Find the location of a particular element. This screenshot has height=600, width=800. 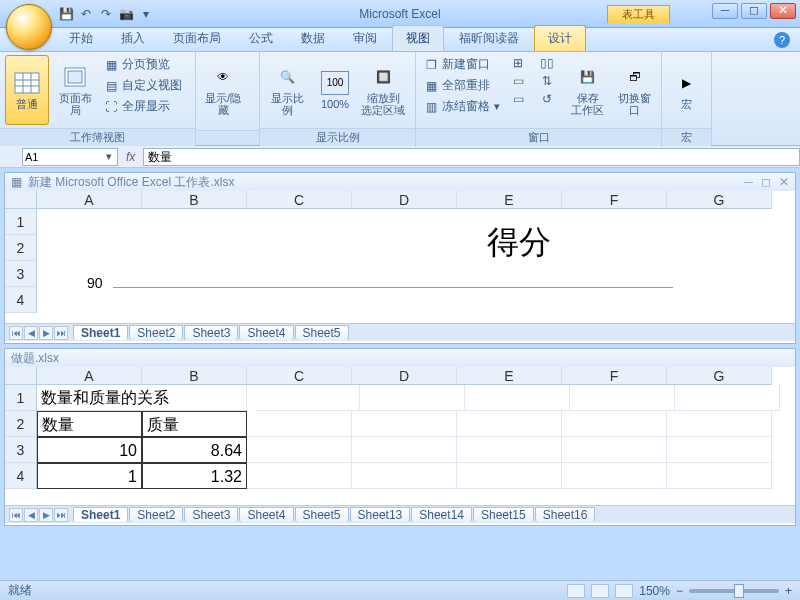

switch-window-button: 🗗切换窗口 is located at coordinates (634, 90).